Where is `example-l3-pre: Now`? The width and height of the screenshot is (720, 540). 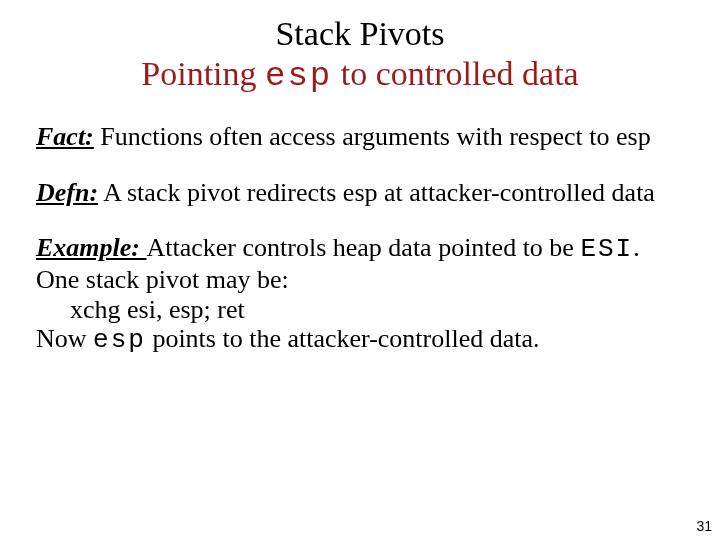
example-l3-pre: Now is located at coordinates (64, 338).